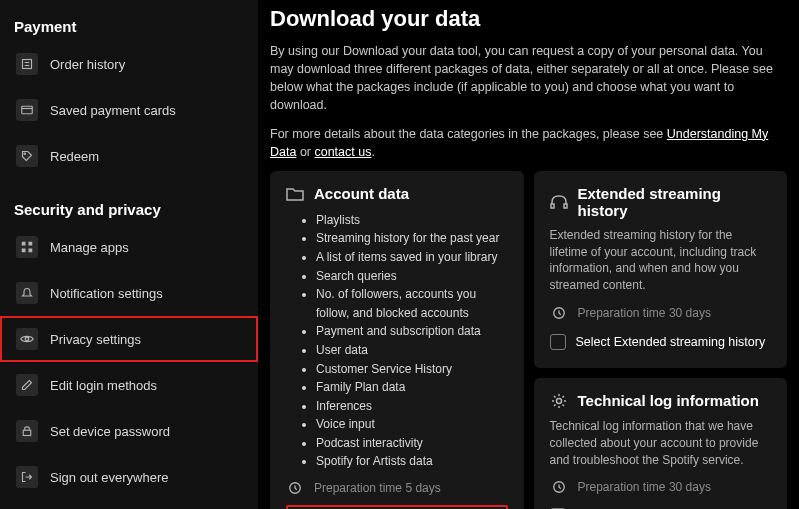 This screenshot has height=509, width=799. Describe the element at coordinates (129, 156) in the screenshot. I see `nav-redeem: Redeem` at that location.